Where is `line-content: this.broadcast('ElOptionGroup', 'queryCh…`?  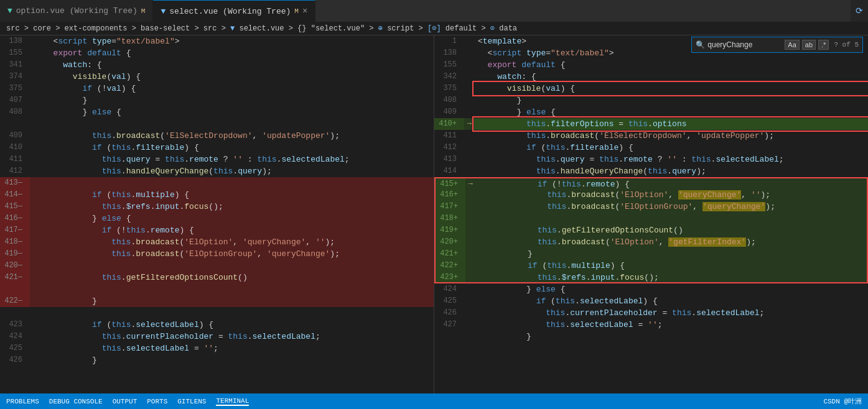 line-content: this.broadcast('ElOptionGroup', 'queryCh… is located at coordinates (236, 254).